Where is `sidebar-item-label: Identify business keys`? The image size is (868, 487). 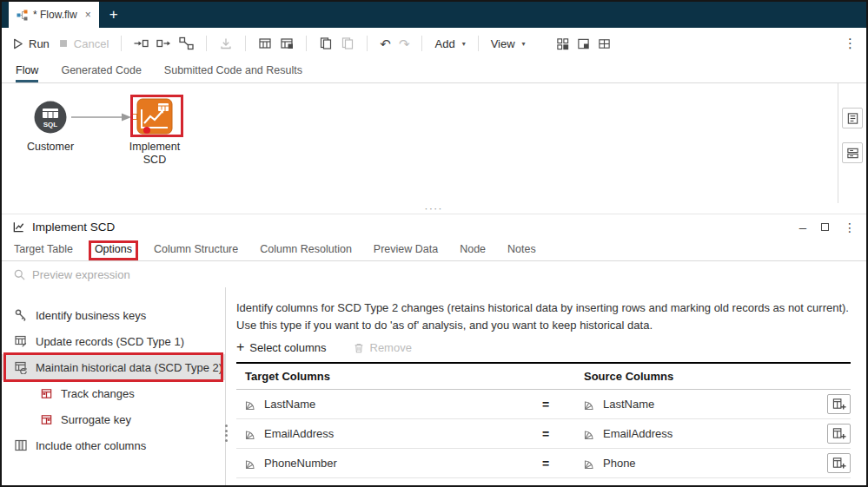
sidebar-item-label: Identify business keys is located at coordinates (90, 316).